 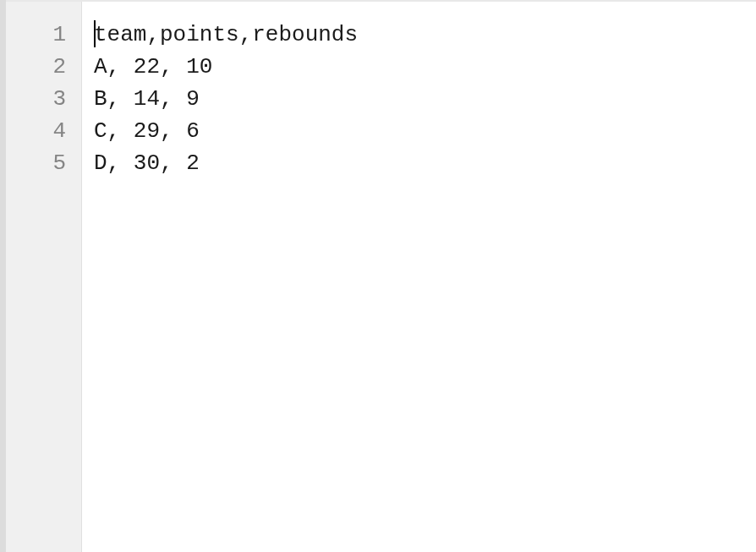 I want to click on code-line: team,points,rebounds, so click(x=425, y=35).